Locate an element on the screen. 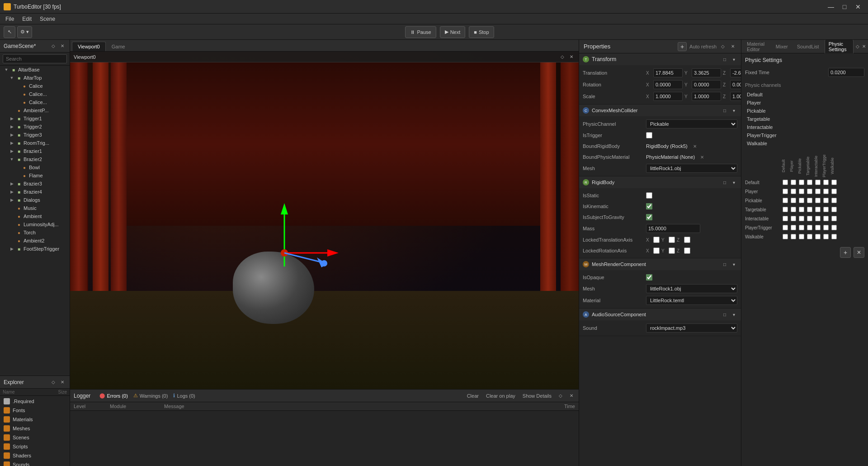 This screenshot has height=466, width=868. matrix-cell-t-p is located at coordinates (793, 209).